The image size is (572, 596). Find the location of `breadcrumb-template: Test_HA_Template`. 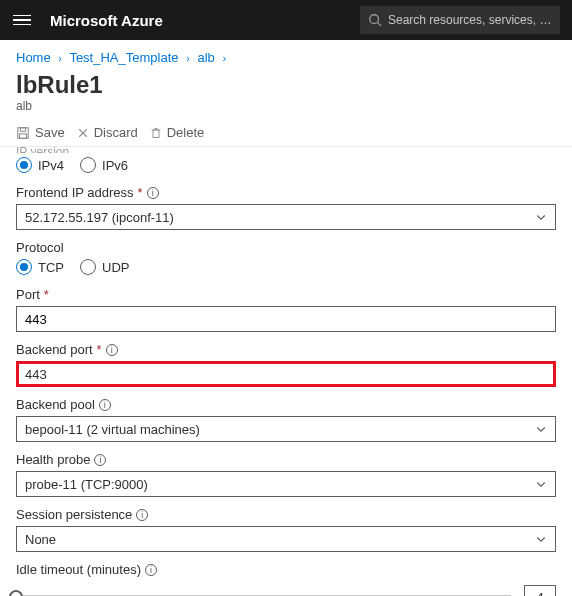

breadcrumb-template: Test_HA_Template is located at coordinates (124, 58).